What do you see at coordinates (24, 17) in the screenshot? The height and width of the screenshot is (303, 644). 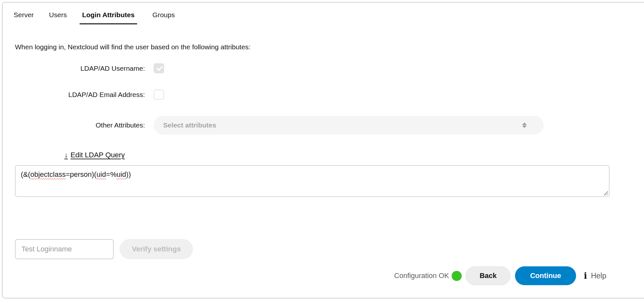 I see `tab-server: Server` at bounding box center [24, 17].